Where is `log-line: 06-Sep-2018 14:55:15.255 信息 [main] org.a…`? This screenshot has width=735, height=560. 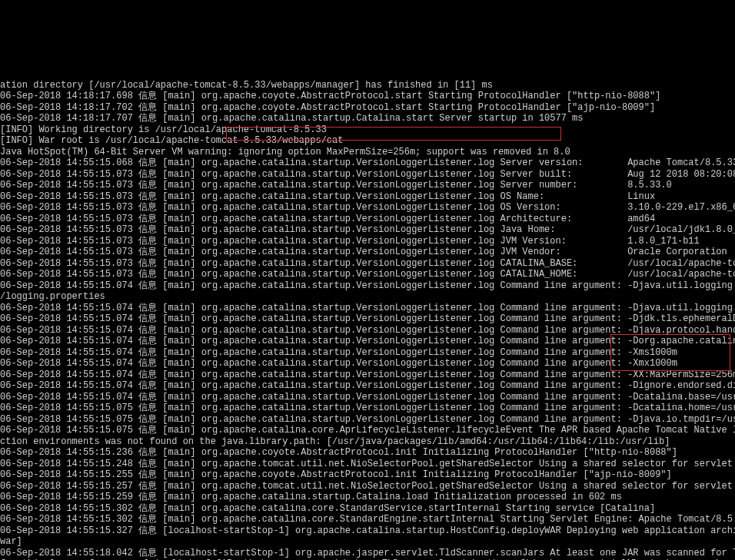 log-line: 06-Sep-2018 14:55:15.255 信息 [main] org.a… is located at coordinates (368, 475).